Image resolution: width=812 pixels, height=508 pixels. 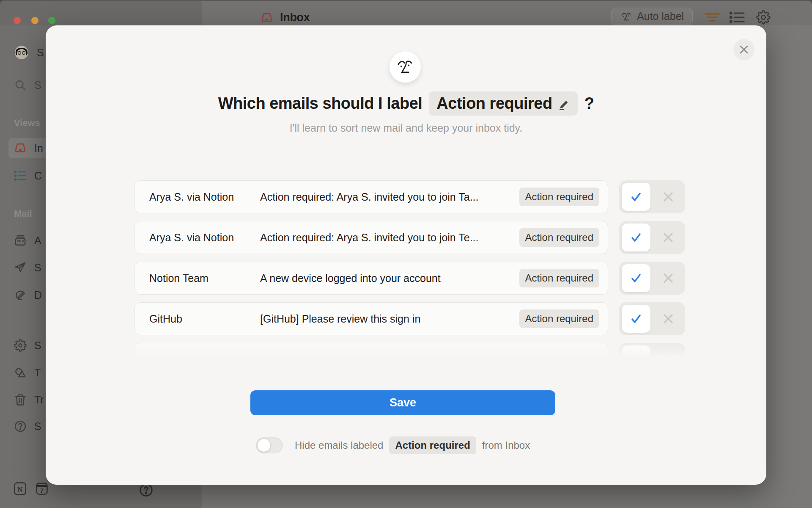 What do you see at coordinates (38, 176) in the screenshot?
I see `sidebar-item-label: C` at bounding box center [38, 176].